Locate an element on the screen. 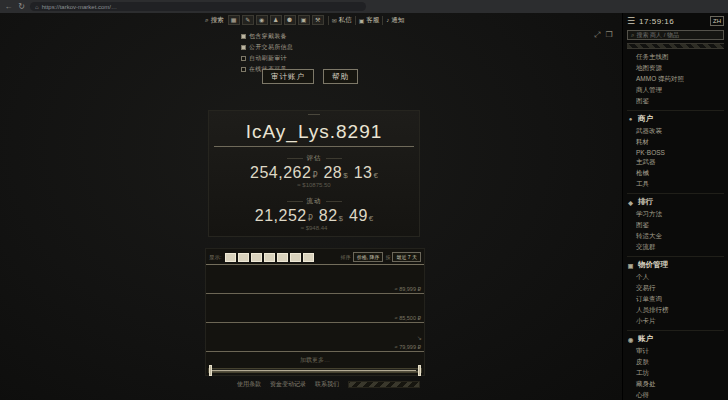 The image size is (728, 400). sidebar-item: 任务主线图 is located at coordinates (676, 58).